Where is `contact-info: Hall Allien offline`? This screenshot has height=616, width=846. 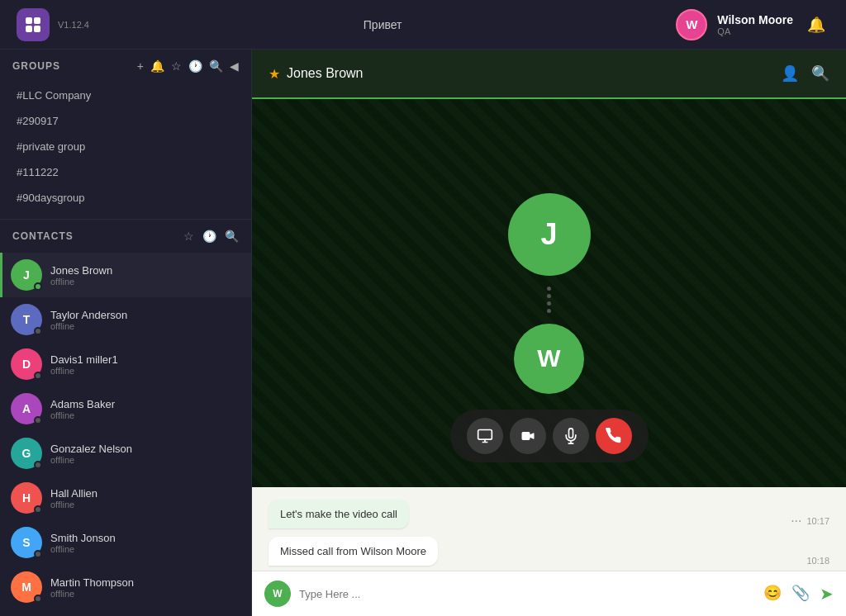
contact-info: Hall Allien offline is located at coordinates (74, 499).